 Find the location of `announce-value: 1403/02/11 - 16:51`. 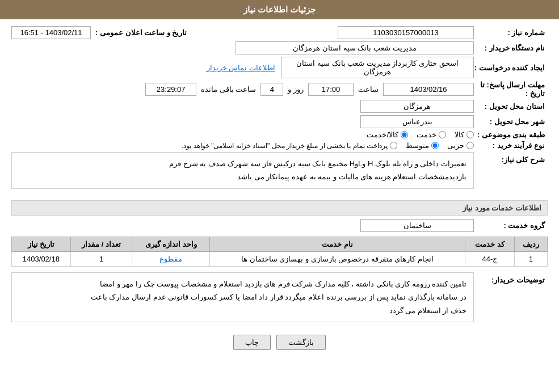

announce-value: 1403/02/11 - 16:51 is located at coordinates (51, 33).